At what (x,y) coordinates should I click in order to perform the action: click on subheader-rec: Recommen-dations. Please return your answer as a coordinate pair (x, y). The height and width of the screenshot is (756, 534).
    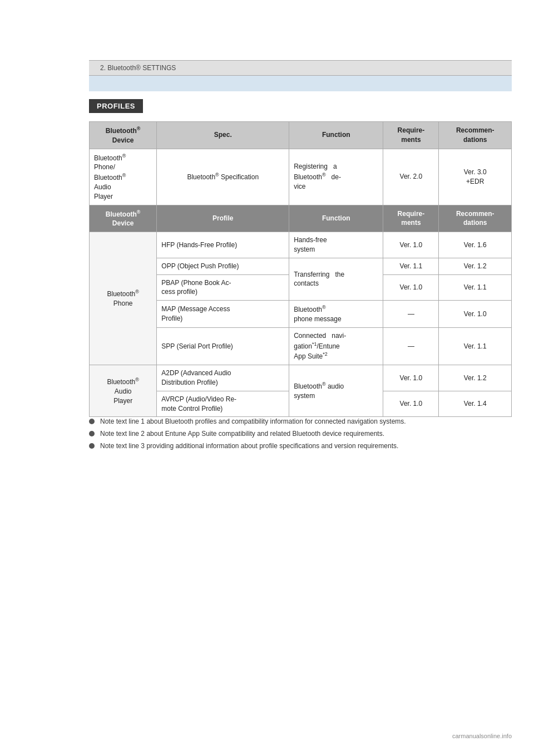
    Looking at the image, I should click on (475, 218).